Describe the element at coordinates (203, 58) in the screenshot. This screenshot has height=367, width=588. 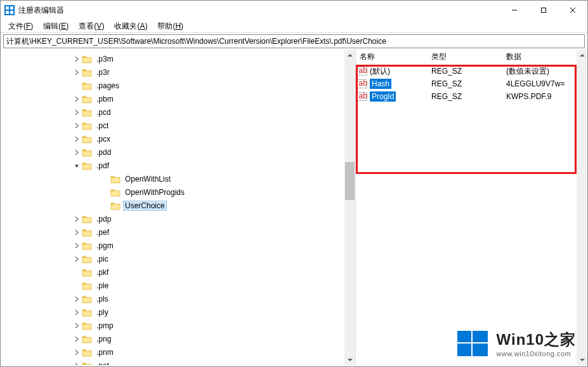
I see `tree-item: .p3m` at that location.